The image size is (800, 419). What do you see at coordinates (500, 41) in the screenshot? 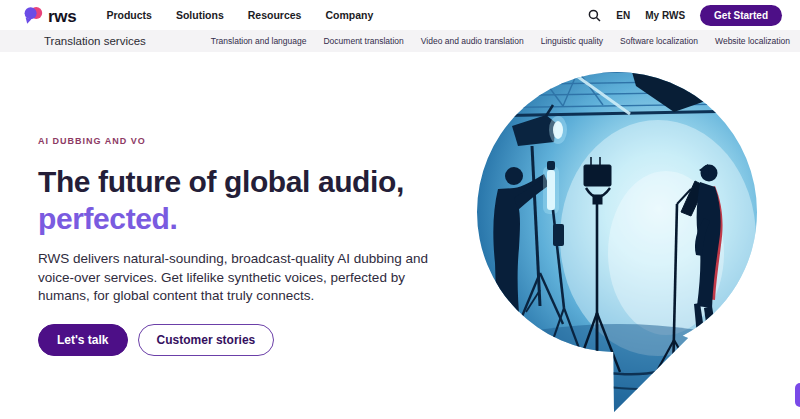
I see `subnav-links: Translation and language Document transl…` at bounding box center [500, 41].